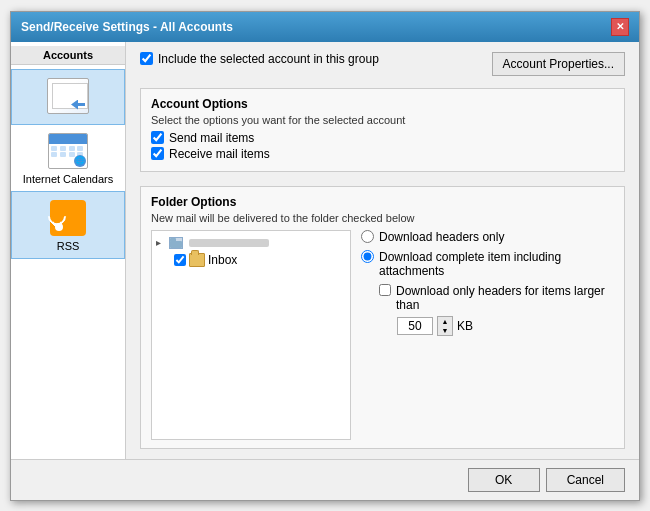  What do you see at coordinates (251, 260) in the screenshot?
I see `tree-inbox-row: Inbox` at bounding box center [251, 260].